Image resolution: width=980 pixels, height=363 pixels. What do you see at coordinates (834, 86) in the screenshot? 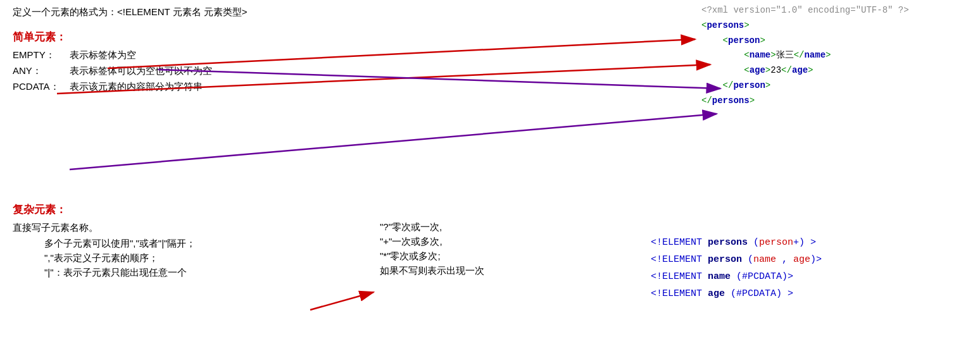
I see `xml-line-6: </person>` at bounding box center [834, 86].